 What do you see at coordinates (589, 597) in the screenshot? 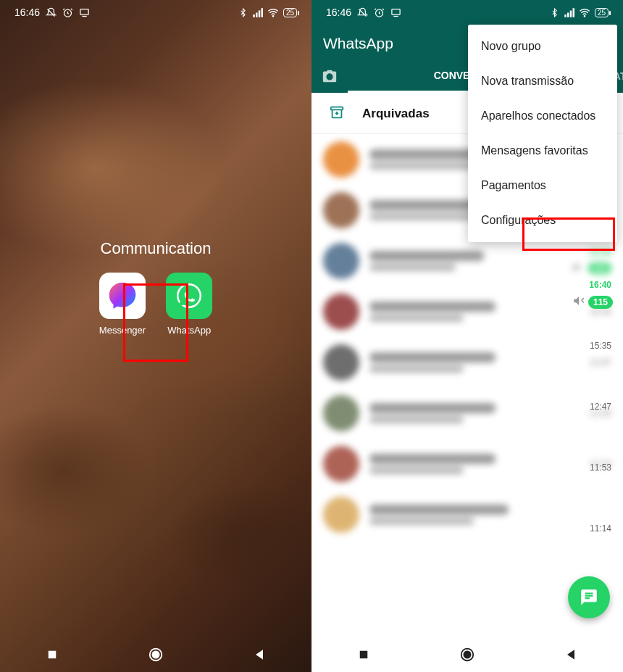
I see `new-chat-fab` at bounding box center [589, 597].